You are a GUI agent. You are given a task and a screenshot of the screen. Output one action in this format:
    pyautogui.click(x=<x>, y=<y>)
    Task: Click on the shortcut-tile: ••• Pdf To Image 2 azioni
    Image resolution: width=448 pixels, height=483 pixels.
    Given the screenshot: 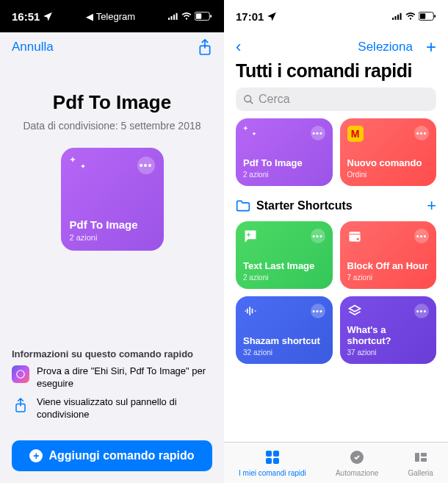 What is the action you would take?
    pyautogui.click(x=284, y=152)
    